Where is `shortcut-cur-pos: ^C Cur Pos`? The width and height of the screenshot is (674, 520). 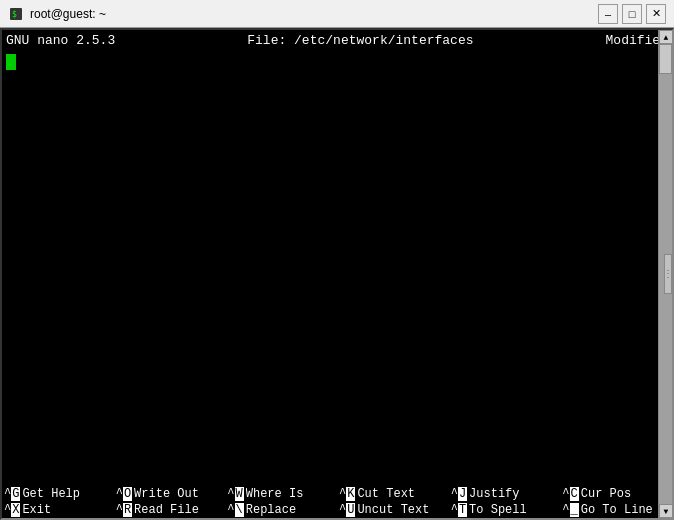
shortcut-cur-pos: ^C Cur Pos is located at coordinates (616, 494).